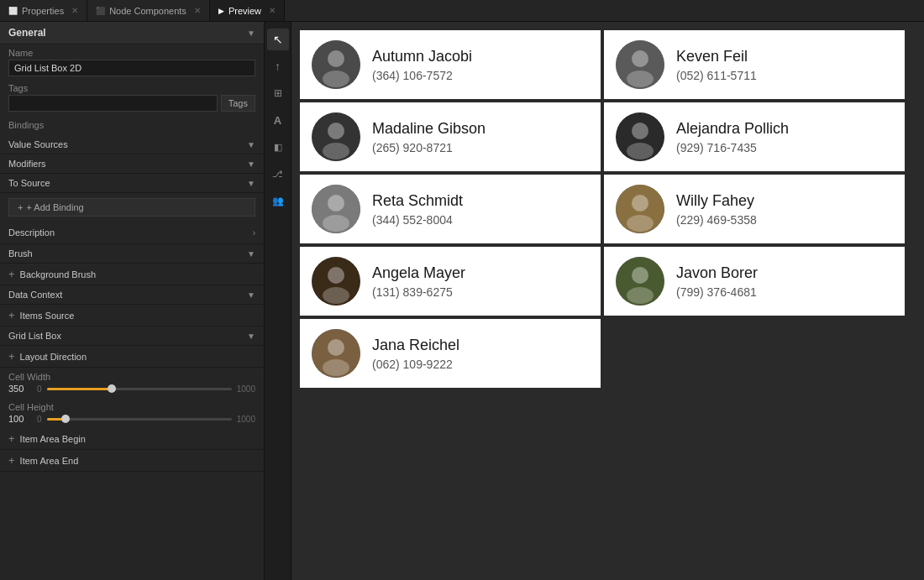 Image resolution: width=924 pixels, height=580 pixels. I want to click on modifiers-header: Modifiers ▼, so click(132, 165).